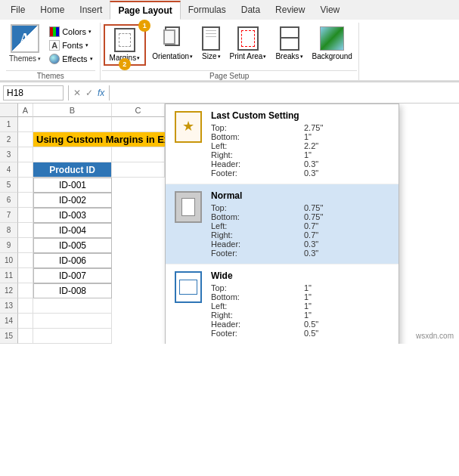  I want to click on tab-formulas: Formulas, so click(207, 10).